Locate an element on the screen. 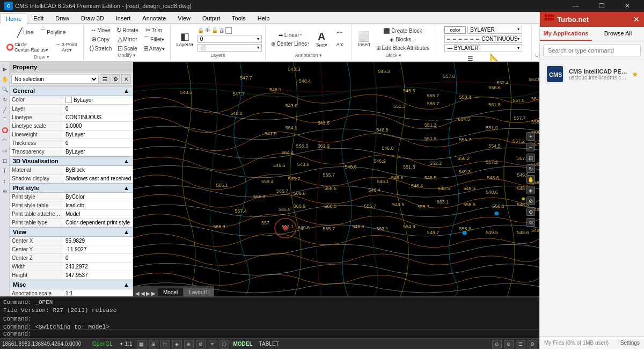 The height and width of the screenshot is (349, 644). polyline-button: ⌒ Polyline is located at coordinates (53, 32).